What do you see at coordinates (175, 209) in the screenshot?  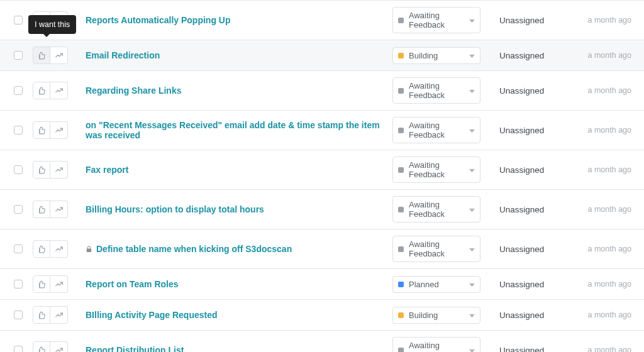 I see `item-title-link: Billing Hours: option to display total h…` at bounding box center [175, 209].